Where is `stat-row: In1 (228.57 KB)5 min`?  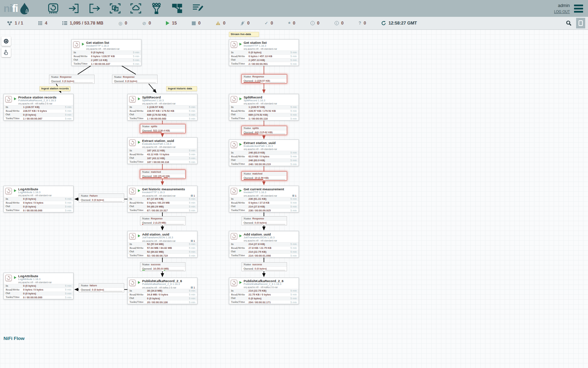 stat-row: In1 (228.57 KB)5 min is located at coordinates (162, 107).